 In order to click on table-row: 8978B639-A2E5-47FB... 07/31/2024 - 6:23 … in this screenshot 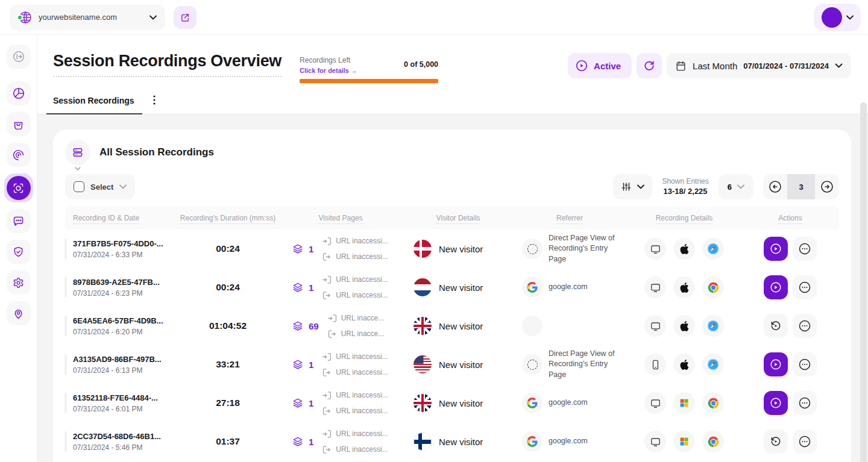, I will do `click(452, 287)`.